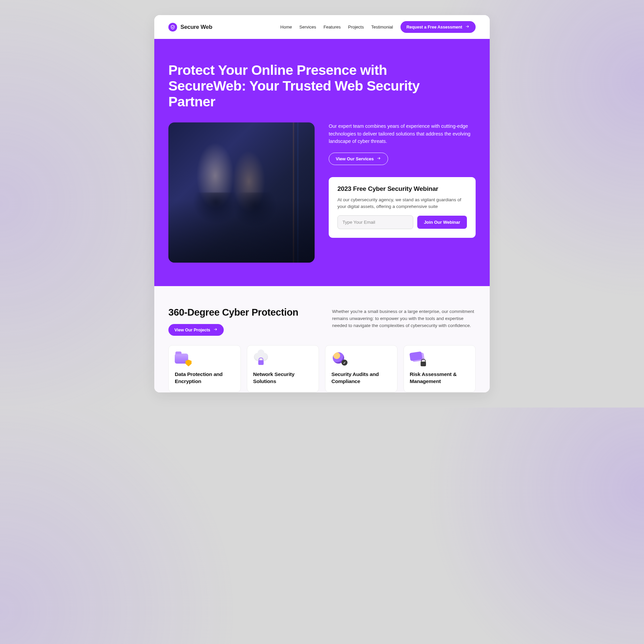  What do you see at coordinates (193, 330) in the screenshot?
I see `view-projects-label: View Our Projects` at bounding box center [193, 330].